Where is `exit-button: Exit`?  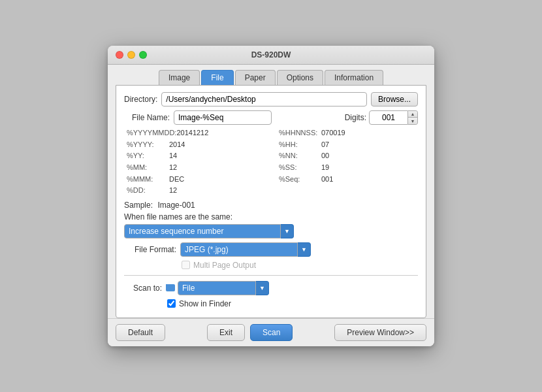 exit-button: Exit is located at coordinates (226, 333).